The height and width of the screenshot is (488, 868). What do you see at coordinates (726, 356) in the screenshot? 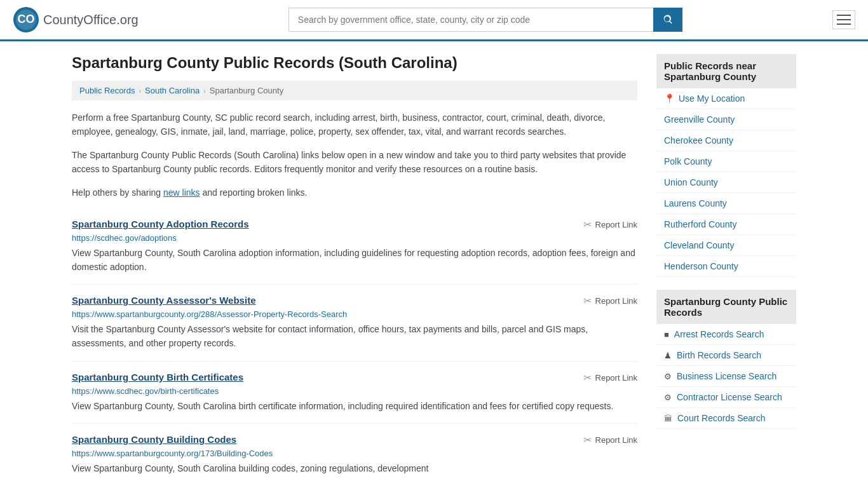
I see `sidebar-birth-records: ♟ Birth Records Search` at bounding box center [726, 356].